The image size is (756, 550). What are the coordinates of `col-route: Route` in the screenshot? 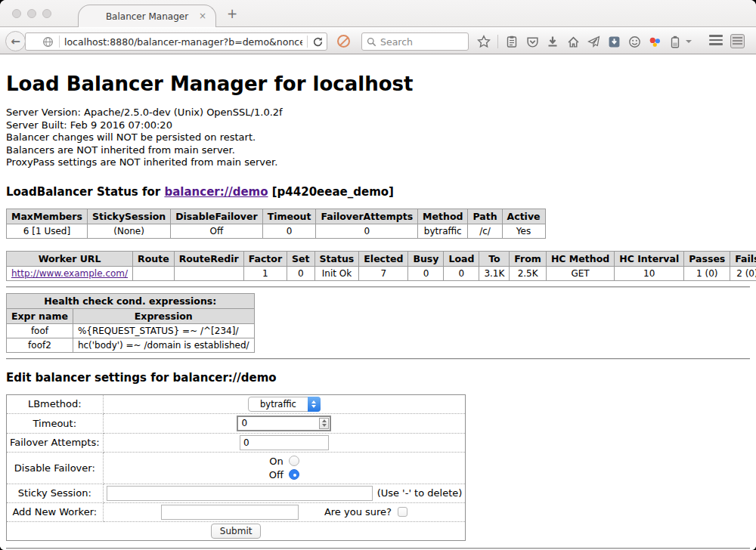 It's located at (154, 258).